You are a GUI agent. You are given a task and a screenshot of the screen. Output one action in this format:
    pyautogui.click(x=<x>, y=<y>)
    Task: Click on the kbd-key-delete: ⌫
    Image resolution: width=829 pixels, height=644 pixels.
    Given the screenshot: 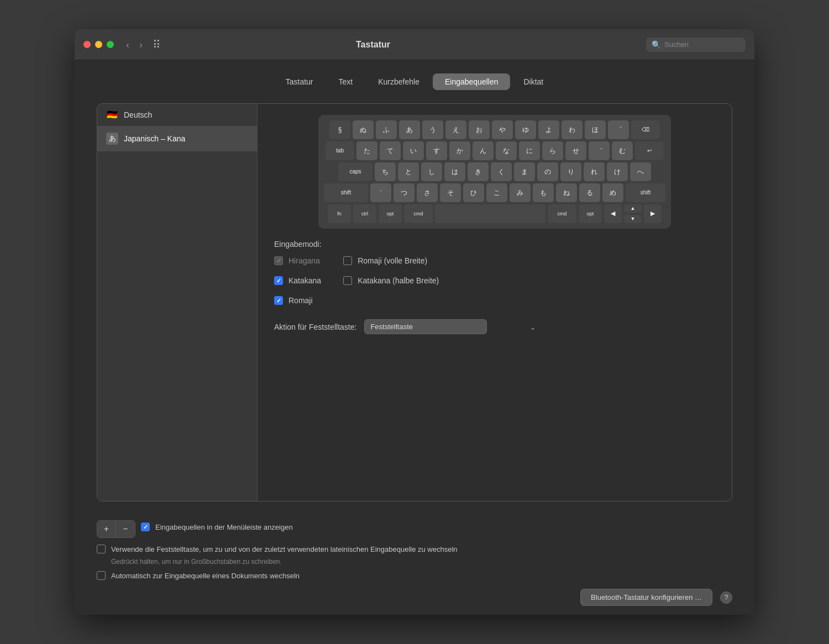 What is the action you would take?
    pyautogui.click(x=646, y=130)
    